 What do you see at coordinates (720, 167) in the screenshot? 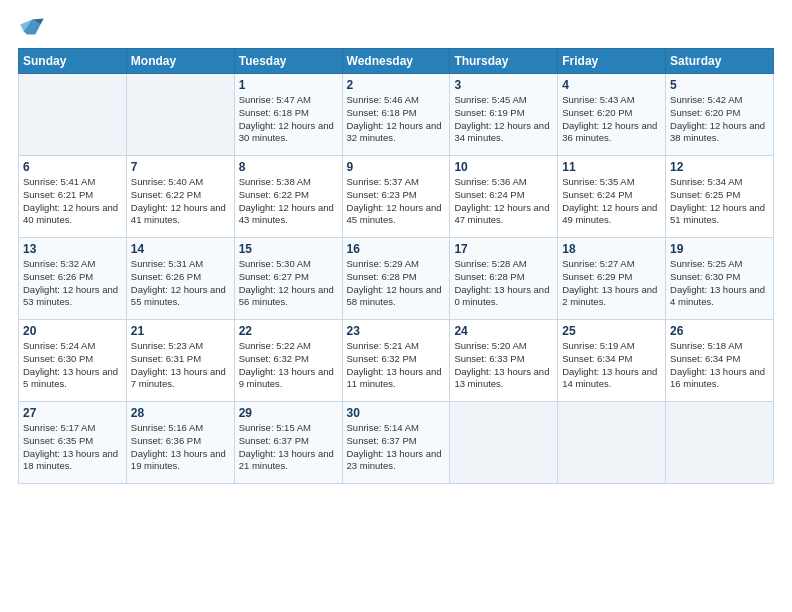
I see `day-number: 12` at bounding box center [720, 167].